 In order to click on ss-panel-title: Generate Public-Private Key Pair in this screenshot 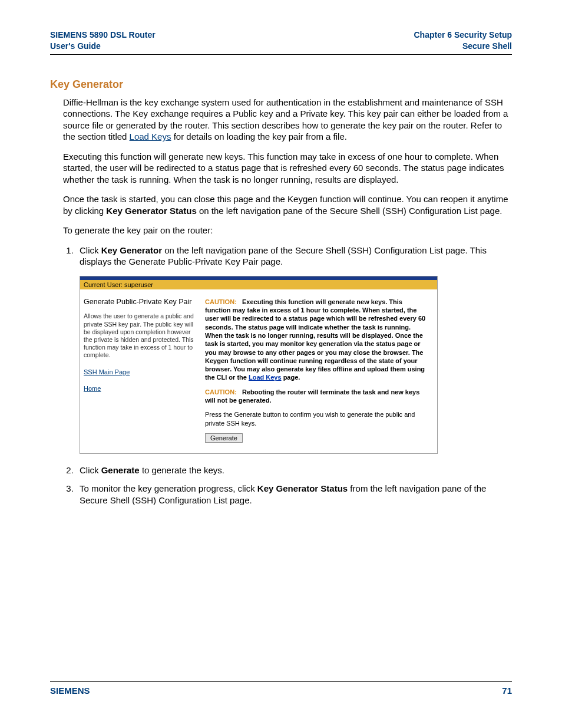, I will do `click(140, 302)`.